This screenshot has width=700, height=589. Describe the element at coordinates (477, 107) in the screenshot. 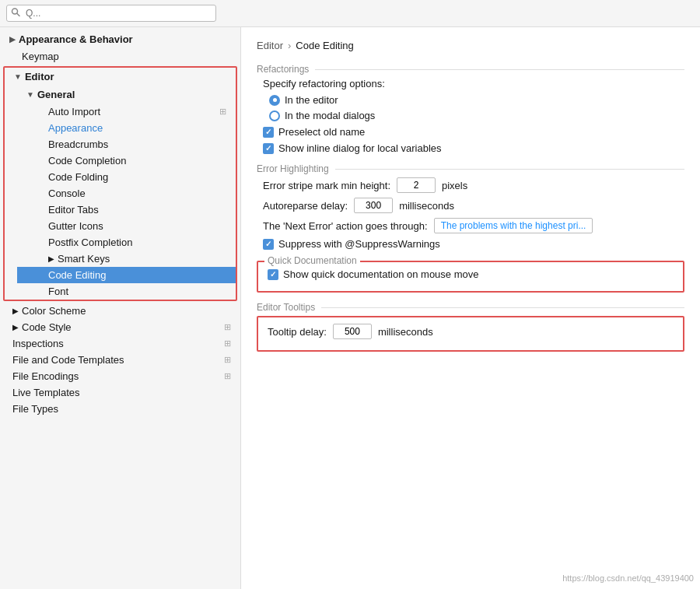

I see `radio-group: In the editor In the modal dialogs` at that location.